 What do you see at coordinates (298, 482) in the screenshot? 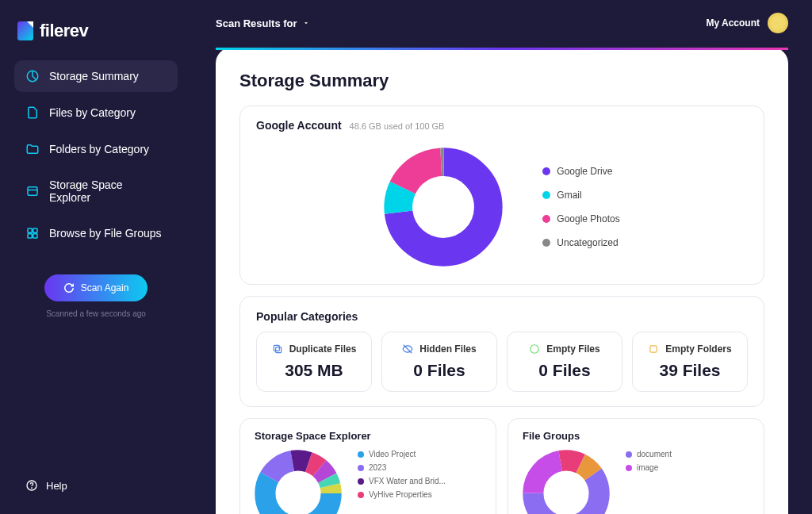
I see `explorer-donut-chart` at bounding box center [298, 482].